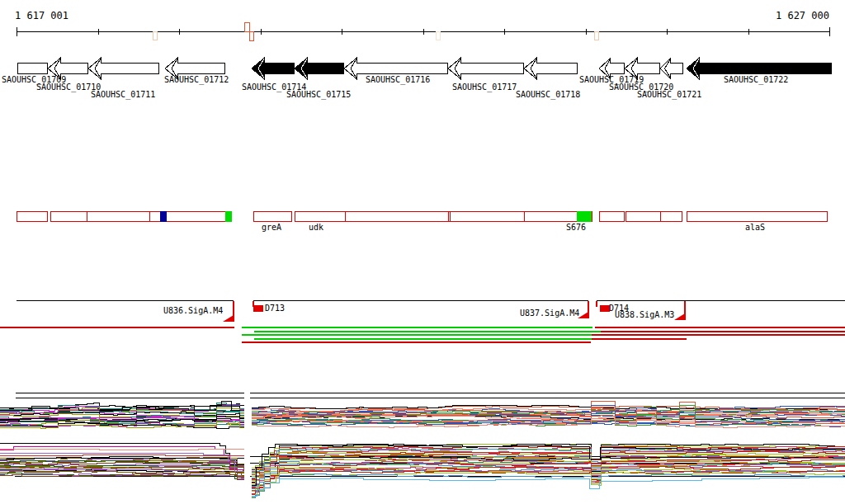 This screenshot has width=845, height=504. Describe the element at coordinates (680, 317) in the screenshot. I see `promoter-flag-u838-siga-m3` at that location.